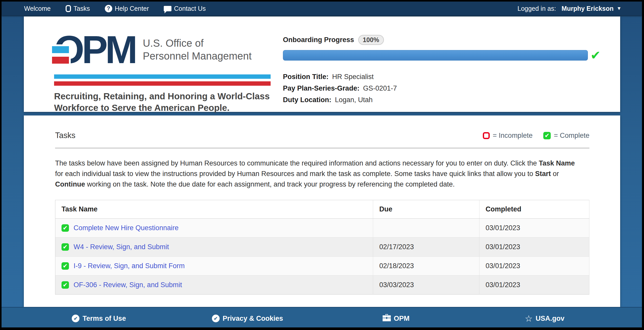  Describe the element at coordinates (508, 135) in the screenshot. I see `legend-incomplete: = Incomplete` at that location.